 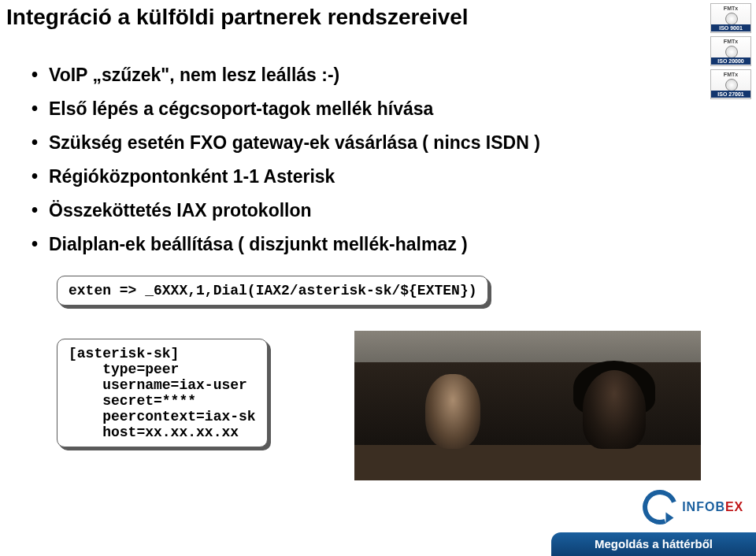 I want to click on cert-iso-label: ISO 9001, so click(x=731, y=28).